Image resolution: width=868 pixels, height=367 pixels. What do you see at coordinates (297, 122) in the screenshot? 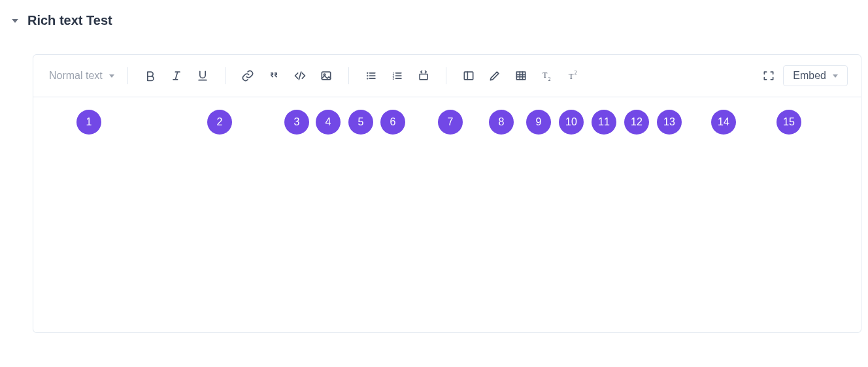
I see `annotation-marker: 3` at bounding box center [297, 122].